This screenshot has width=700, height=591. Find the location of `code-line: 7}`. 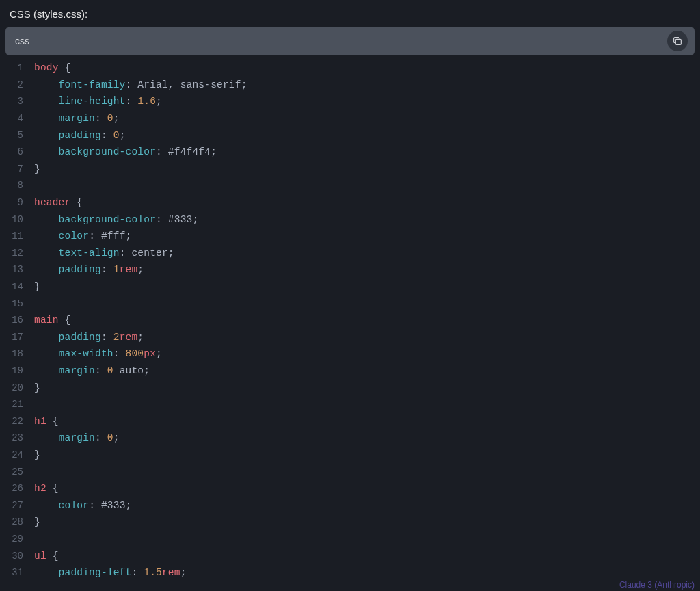

code-line: 7} is located at coordinates (350, 170).